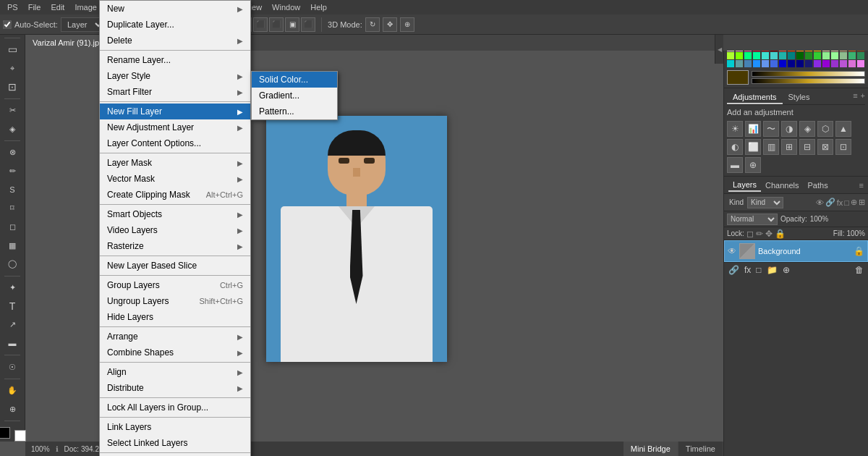 The height and width of the screenshot is (456, 868). I want to click on 3d-zoom-btn: ⊕, so click(407, 25).